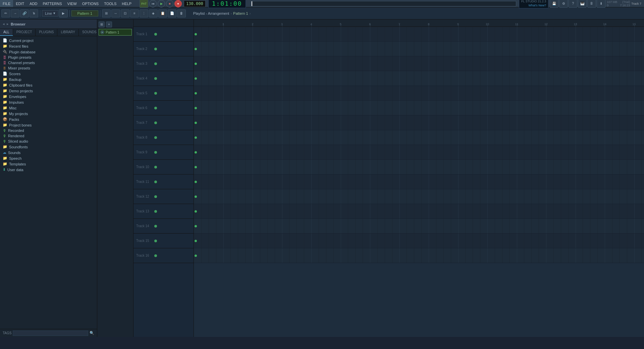 This screenshot has width=644, height=349. I want to click on breadcrumb-pattern: Pattern 1, so click(241, 13).